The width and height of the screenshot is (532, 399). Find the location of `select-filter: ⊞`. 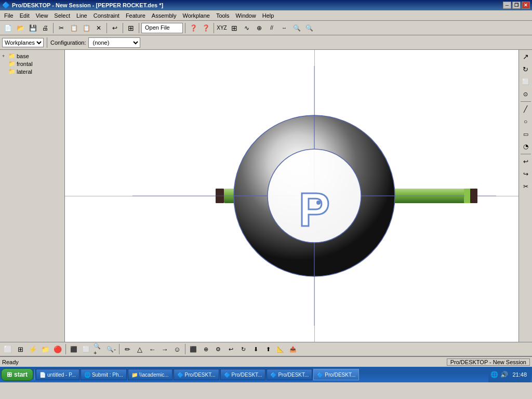

select-filter: ⊞ is located at coordinates (131, 28).